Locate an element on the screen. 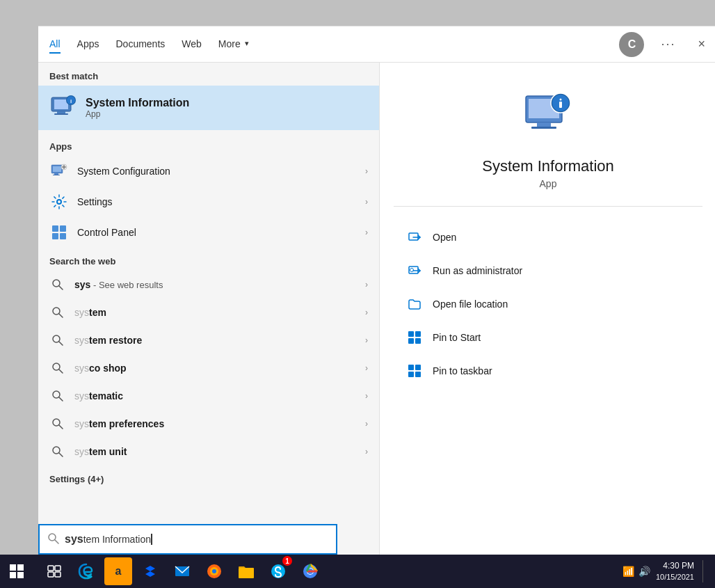  search-item-system-unit: system unit › is located at coordinates (209, 452).